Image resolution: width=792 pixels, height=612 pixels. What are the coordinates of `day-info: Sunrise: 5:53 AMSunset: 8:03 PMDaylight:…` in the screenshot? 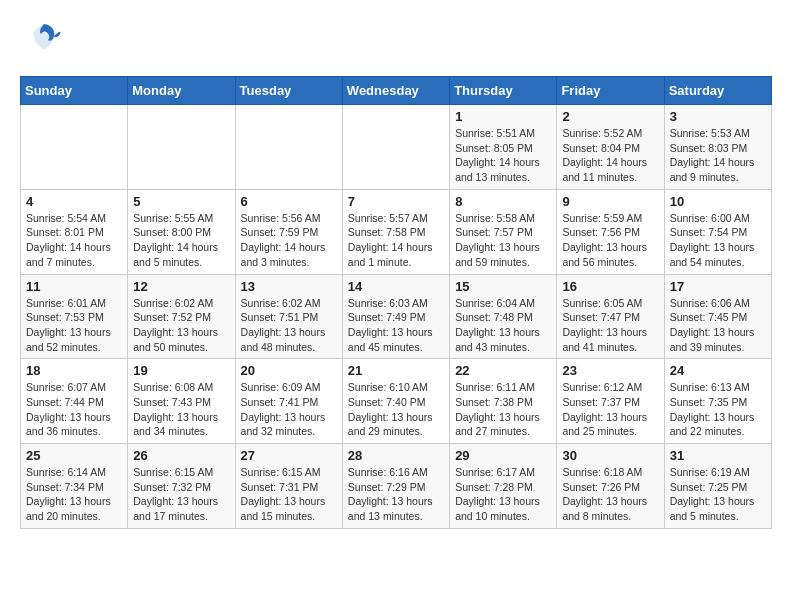 It's located at (718, 156).